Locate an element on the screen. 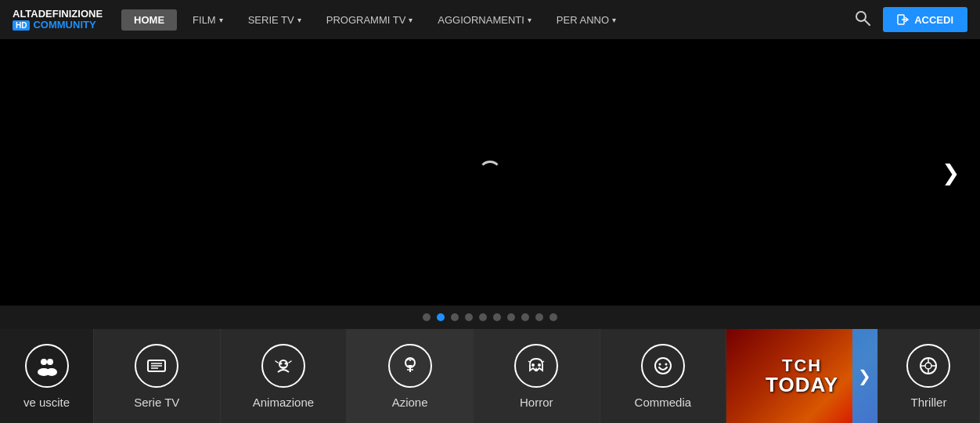  thriller-label: Thriller is located at coordinates (929, 403).